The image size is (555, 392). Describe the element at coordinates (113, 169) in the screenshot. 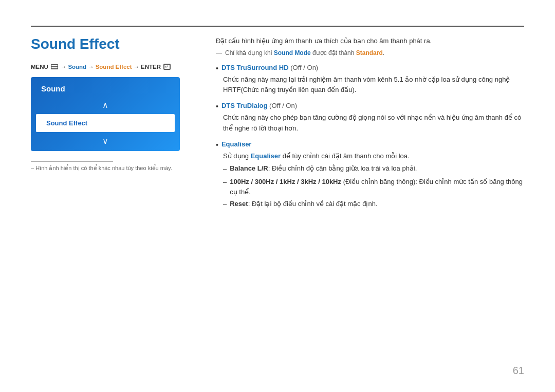

I see `footnote: – Hình ảnh hiển thị có thể khác nhau tùy…` at that location.